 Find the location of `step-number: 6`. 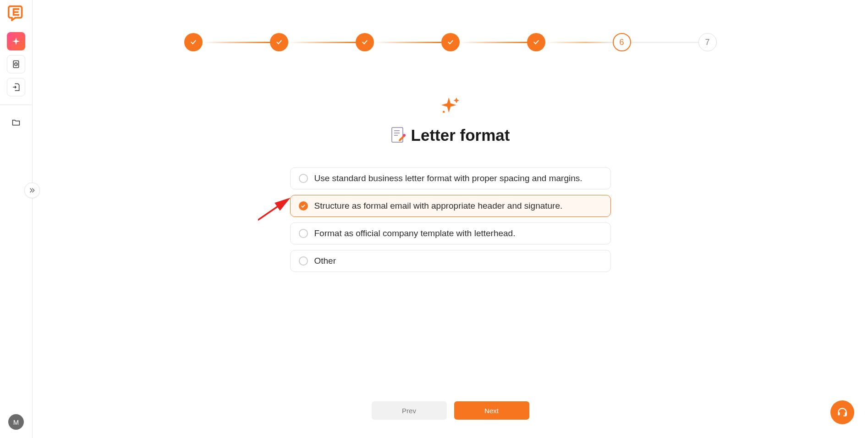

step-number: 6 is located at coordinates (621, 42).